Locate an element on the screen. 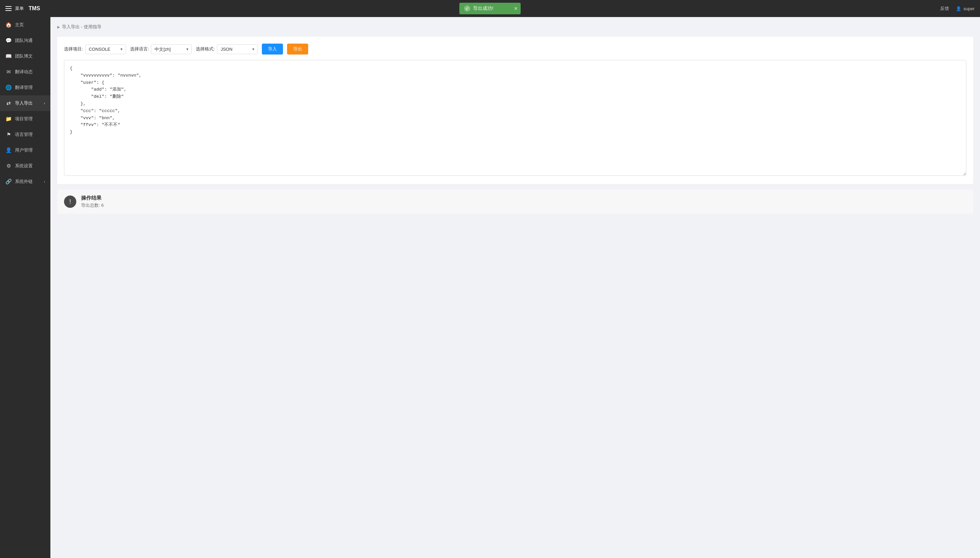  menu-toggle is located at coordinates (8, 8).